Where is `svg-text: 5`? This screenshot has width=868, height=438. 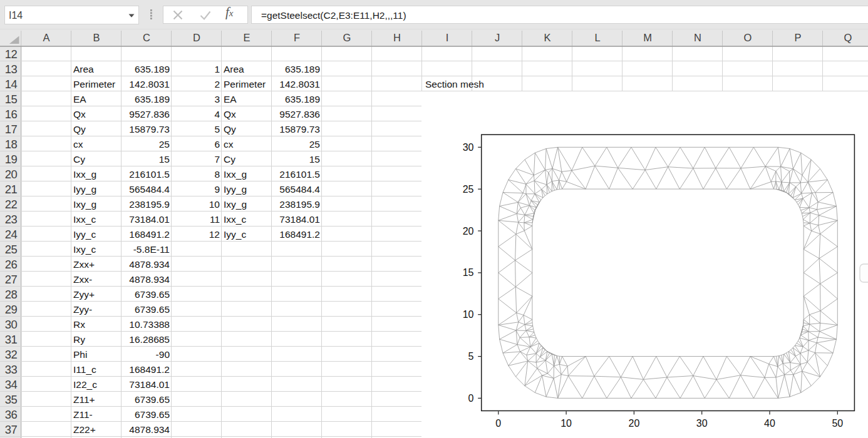
svg-text: 5 is located at coordinates (471, 357).